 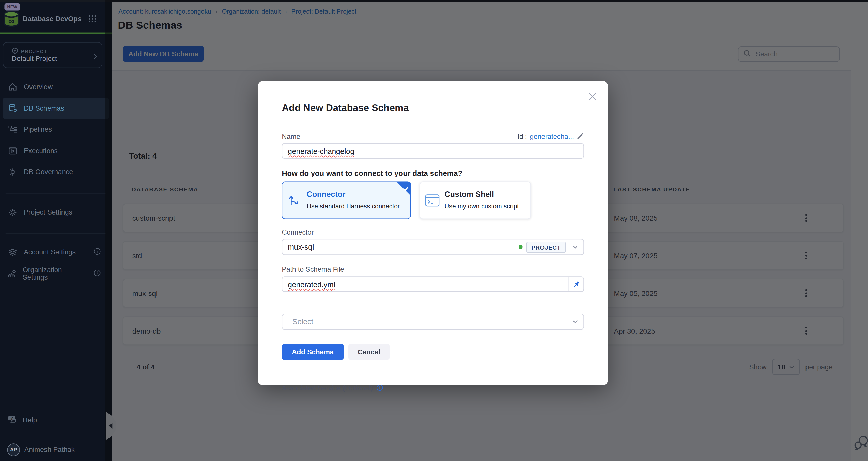 What do you see at coordinates (301, 247) in the screenshot?
I see `connector-value: mux-sql` at bounding box center [301, 247].